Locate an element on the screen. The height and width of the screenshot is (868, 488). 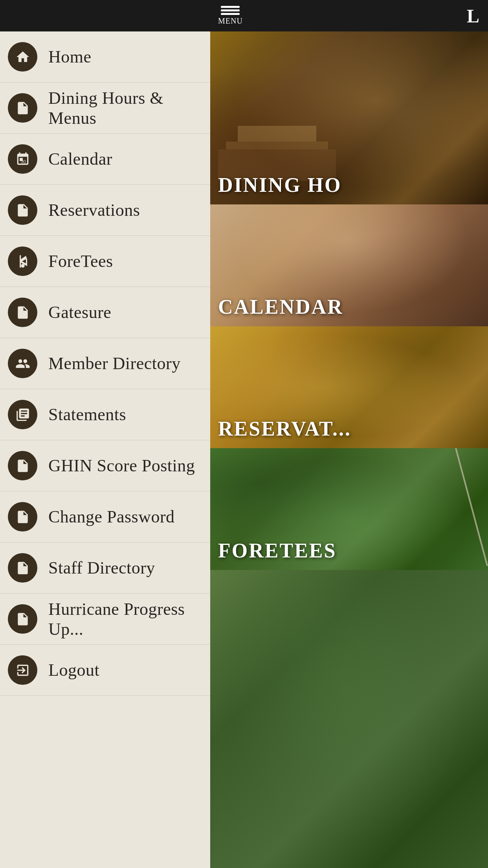
sidebar-label-ghin: GHIN Score Posting is located at coordinates (122, 465).